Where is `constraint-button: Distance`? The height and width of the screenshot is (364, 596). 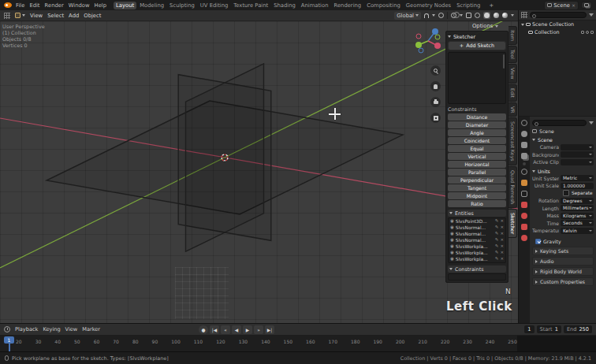 constraint-button: Distance is located at coordinates (477, 117).